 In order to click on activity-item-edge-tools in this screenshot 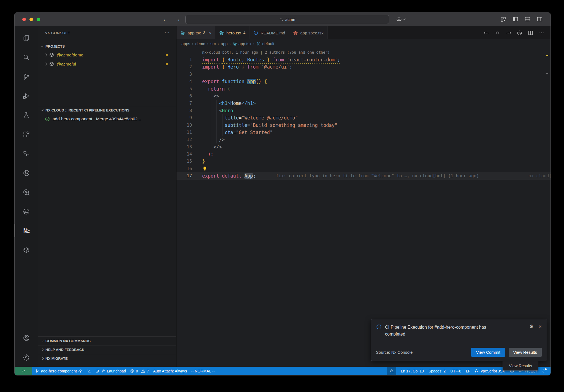, I will do `click(26, 211)`.